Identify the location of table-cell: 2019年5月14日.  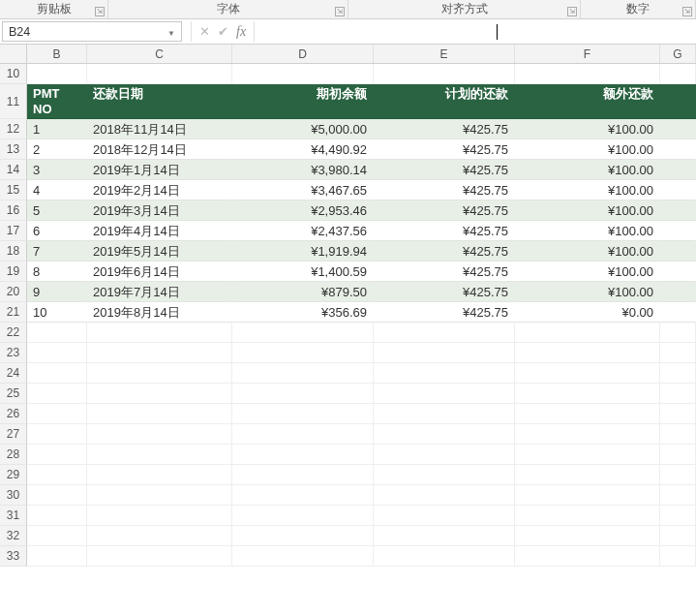
(160, 252).